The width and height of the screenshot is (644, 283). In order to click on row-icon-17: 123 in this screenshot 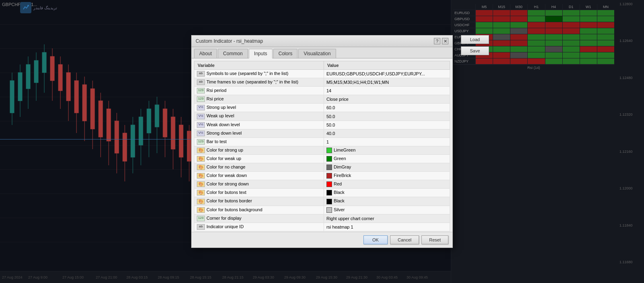, I will do `click(201, 218)`.